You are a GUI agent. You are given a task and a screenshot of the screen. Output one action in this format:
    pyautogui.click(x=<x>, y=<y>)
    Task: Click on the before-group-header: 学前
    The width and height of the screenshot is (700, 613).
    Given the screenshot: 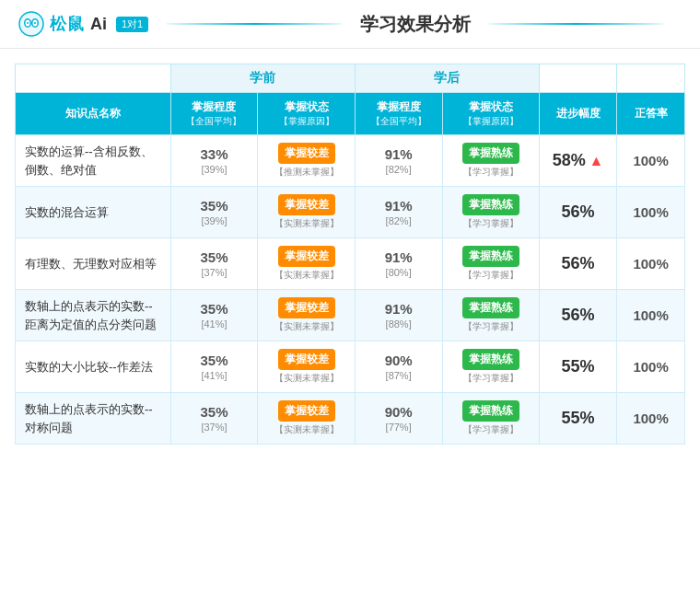 What is the action you would take?
    pyautogui.click(x=262, y=79)
    